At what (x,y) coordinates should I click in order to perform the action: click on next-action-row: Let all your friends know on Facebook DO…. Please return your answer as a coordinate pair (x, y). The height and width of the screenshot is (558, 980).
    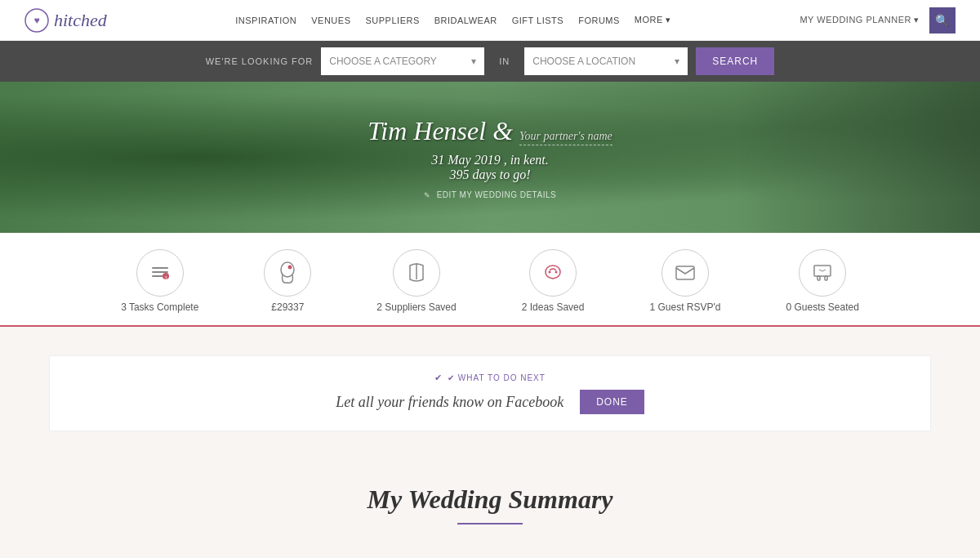
    Looking at the image, I should click on (490, 402).